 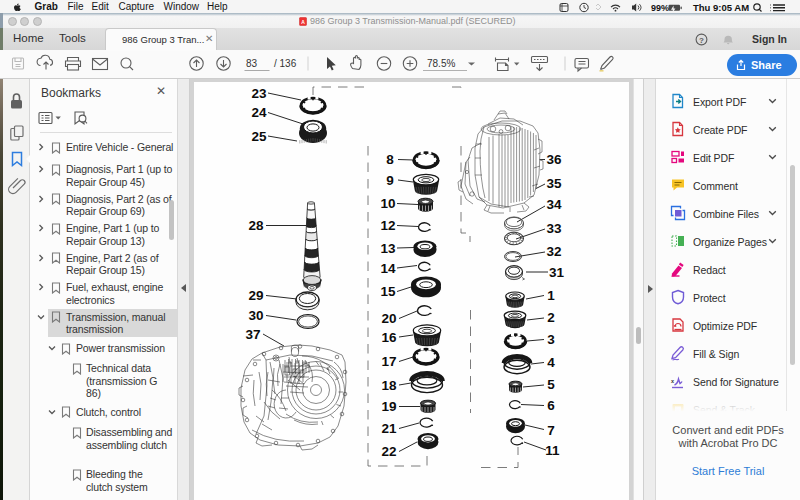 I want to click on svg-text: 22, so click(x=388, y=452).